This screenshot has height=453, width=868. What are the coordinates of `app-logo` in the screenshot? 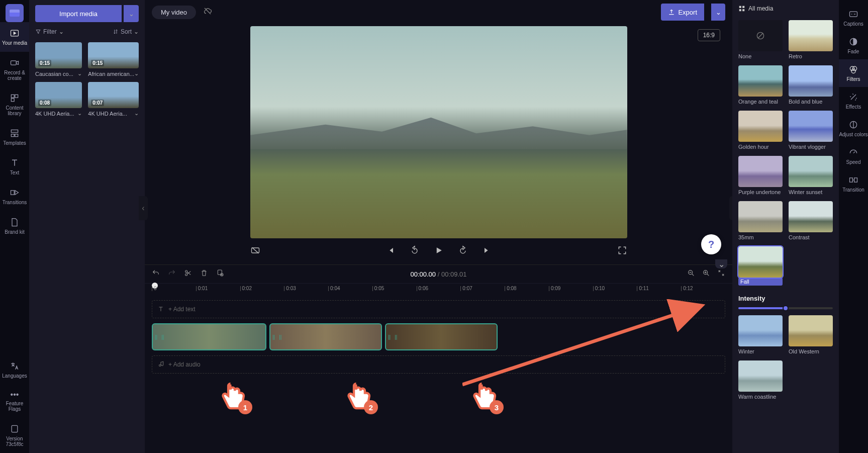 It's located at (15, 13).